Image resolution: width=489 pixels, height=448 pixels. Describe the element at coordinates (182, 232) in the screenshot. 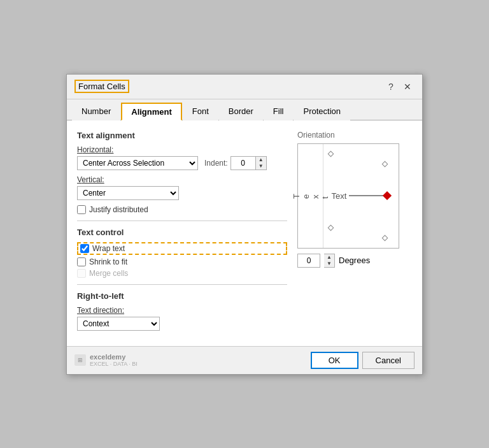

I see `text-control-title: Text control` at that location.